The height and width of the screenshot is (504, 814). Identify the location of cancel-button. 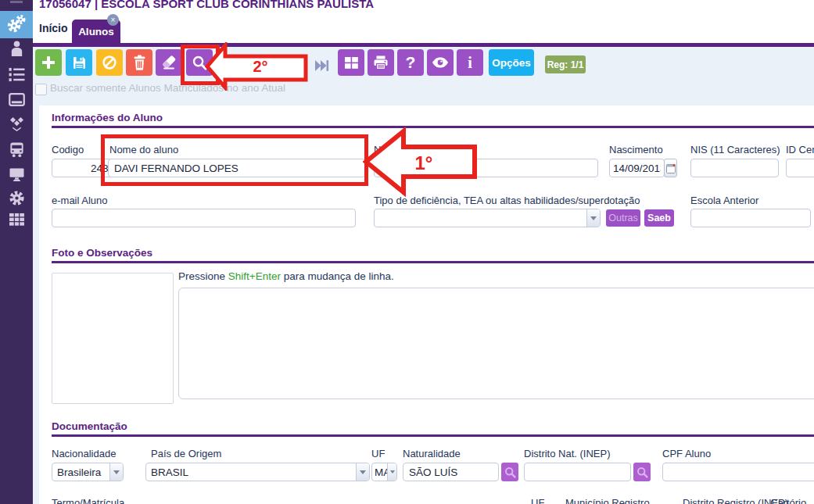
(109, 63).